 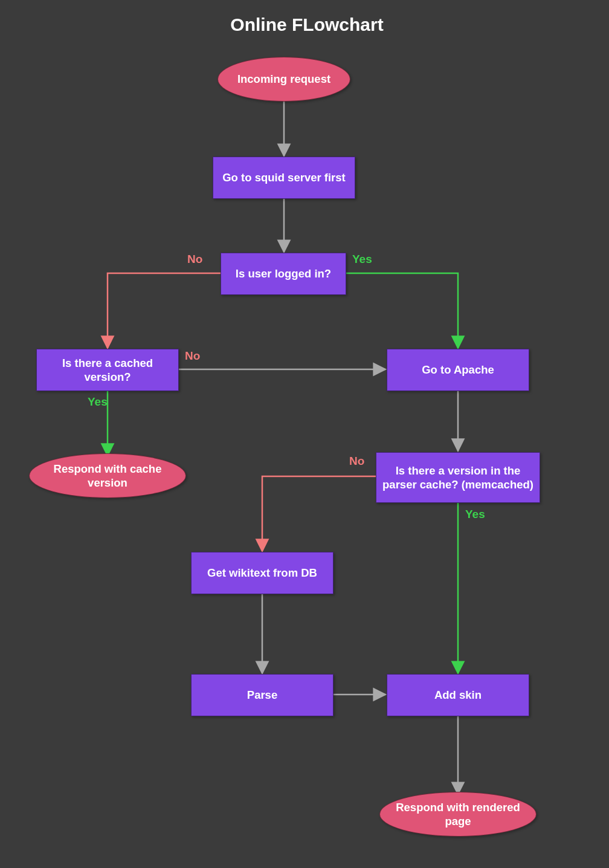 I want to click on node-parse: Parse, so click(x=262, y=695).